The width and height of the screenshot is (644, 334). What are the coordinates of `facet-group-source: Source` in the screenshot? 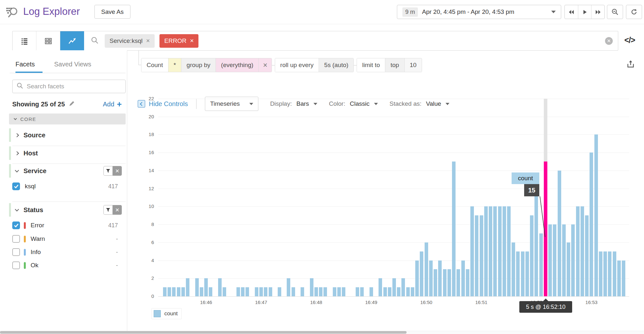 It's located at (70, 135).